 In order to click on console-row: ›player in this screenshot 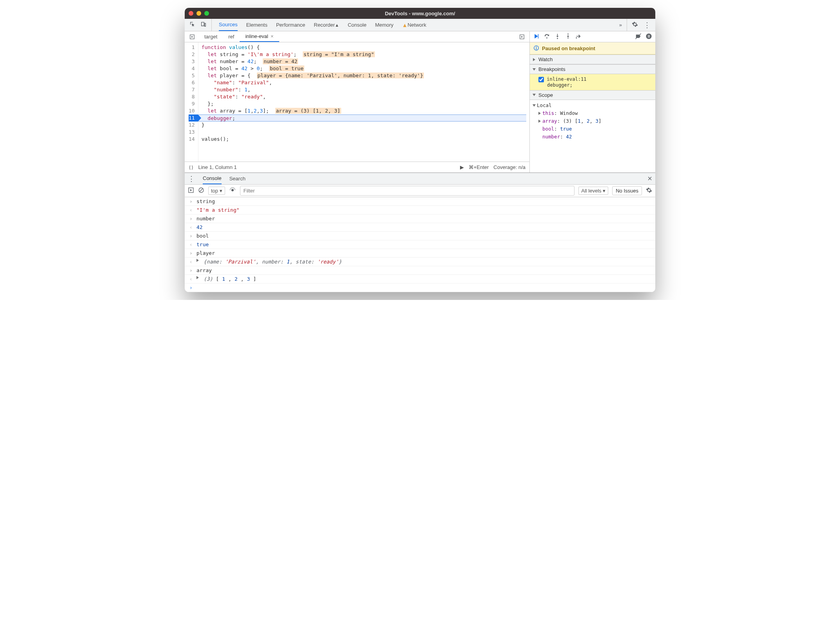, I will do `click(420, 253)`.